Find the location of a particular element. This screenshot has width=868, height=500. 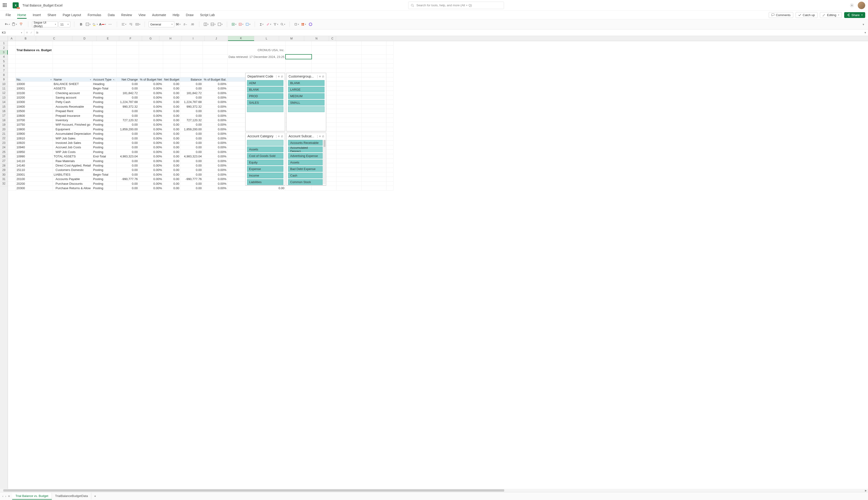

sensitivity-button: ▾ is located at coordinates (296, 24).